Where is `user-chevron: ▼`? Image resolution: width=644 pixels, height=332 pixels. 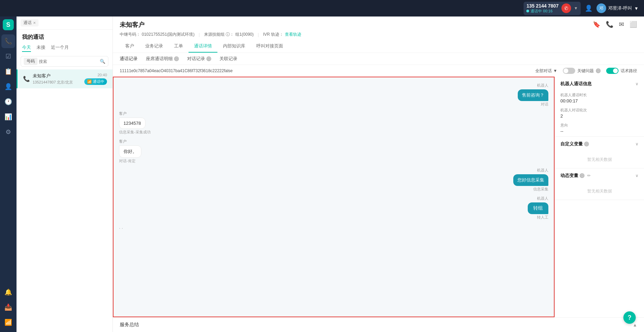
user-chevron: ▼ is located at coordinates (636, 8).